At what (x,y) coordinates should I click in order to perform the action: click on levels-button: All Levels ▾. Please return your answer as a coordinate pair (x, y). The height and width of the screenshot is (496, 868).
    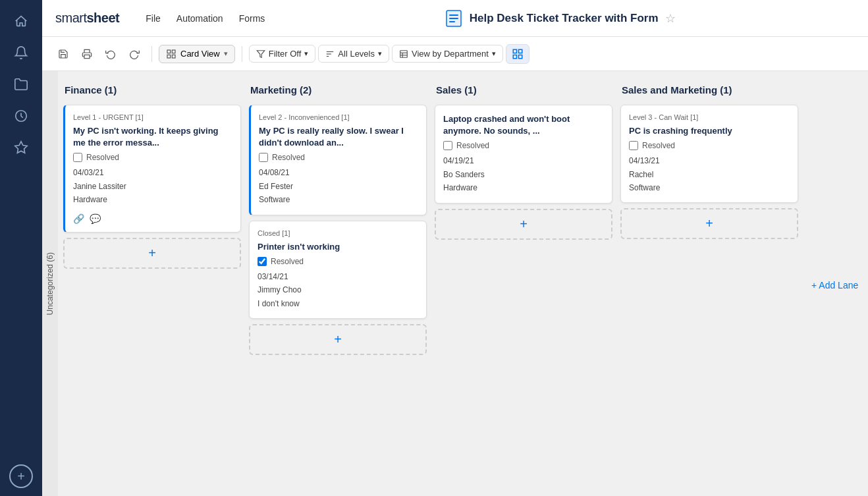
    Looking at the image, I should click on (354, 54).